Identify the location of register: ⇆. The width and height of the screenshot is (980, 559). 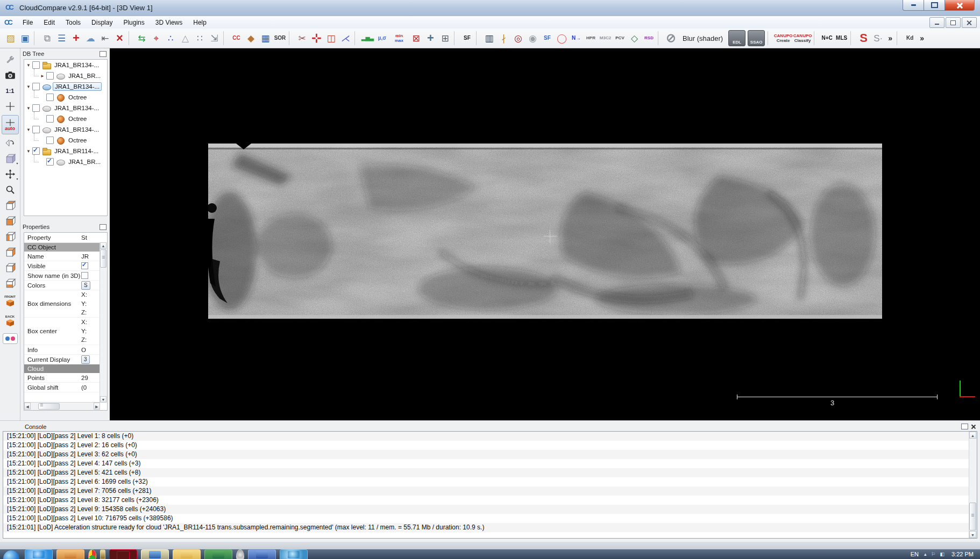
(142, 38).